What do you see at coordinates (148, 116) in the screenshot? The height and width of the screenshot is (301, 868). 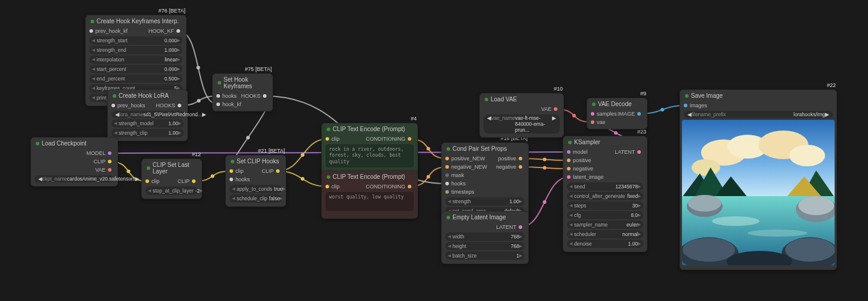 I see `node-lora: Create Hook LoRAprev_hooksHOOKS◀lora_nam…` at bounding box center [148, 116].